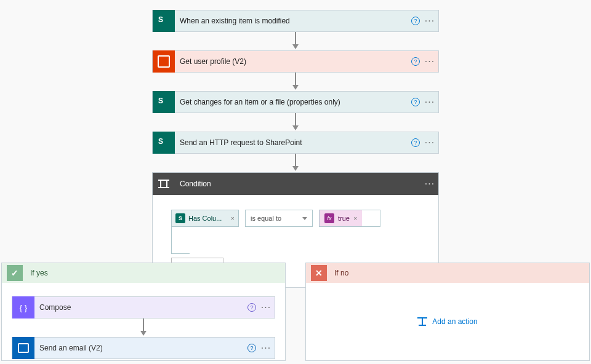  Describe the element at coordinates (329, 218) in the screenshot. I see `fx-icon: fx` at that location.